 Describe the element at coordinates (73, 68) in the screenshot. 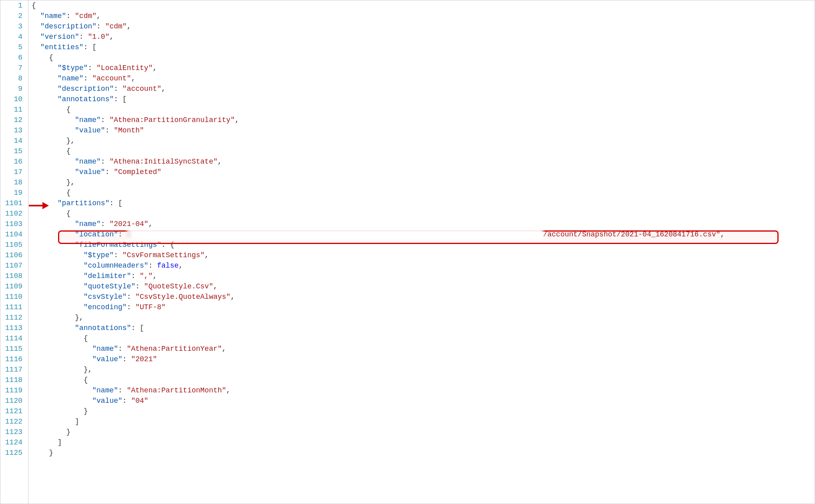

I see `json-key: "$type"` at that location.